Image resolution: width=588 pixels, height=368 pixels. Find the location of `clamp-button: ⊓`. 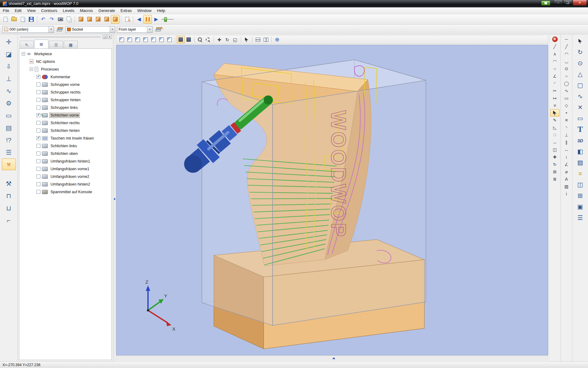

clamp-button: ⊓ is located at coordinates (9, 196).